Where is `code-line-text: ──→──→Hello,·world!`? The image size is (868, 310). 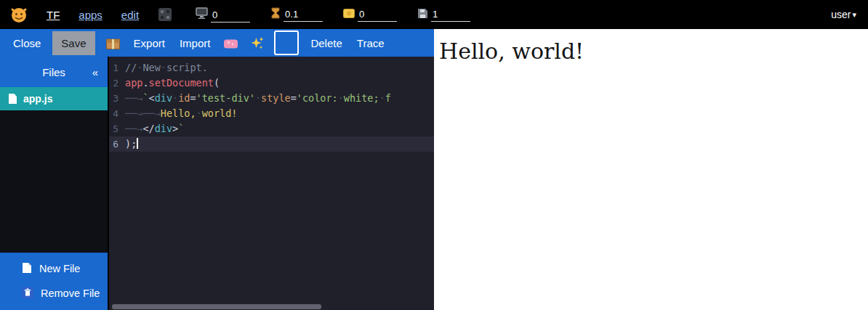
code-line-text: ──→──→Hello,·world! is located at coordinates (279, 113).